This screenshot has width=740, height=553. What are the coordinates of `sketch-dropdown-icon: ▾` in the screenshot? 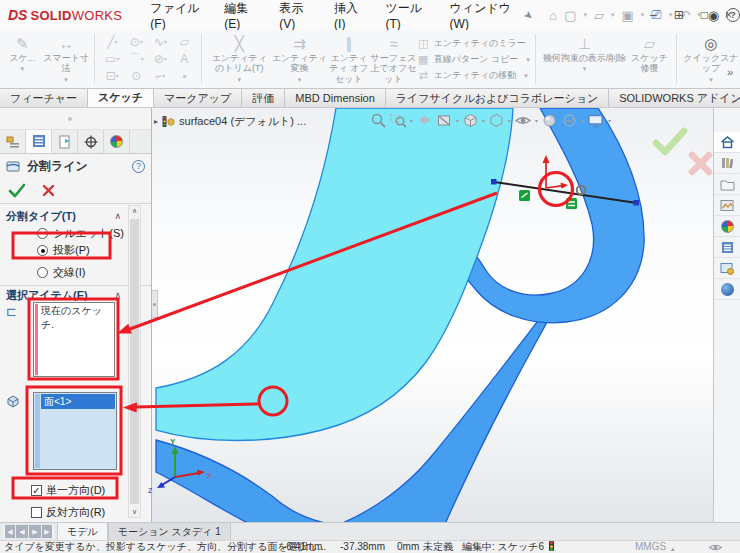 It's located at (23, 69).